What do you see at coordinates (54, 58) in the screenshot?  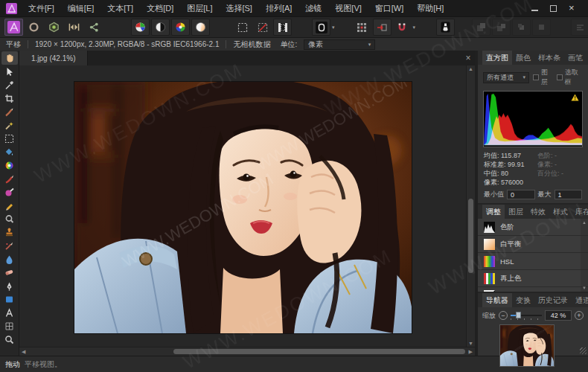 I see `document-tab: 1.jpg (42.1%)` at bounding box center [54, 58].